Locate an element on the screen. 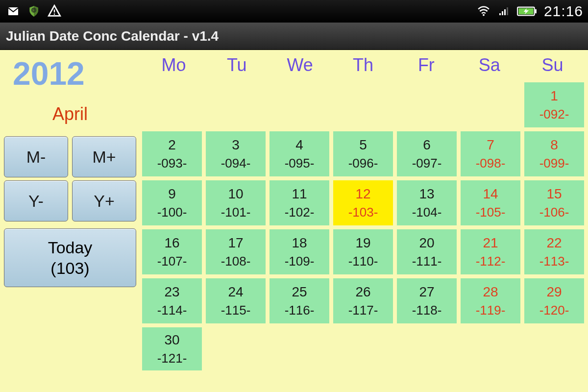 This screenshot has height=392, width=588. day-number: 13 is located at coordinates (426, 194).